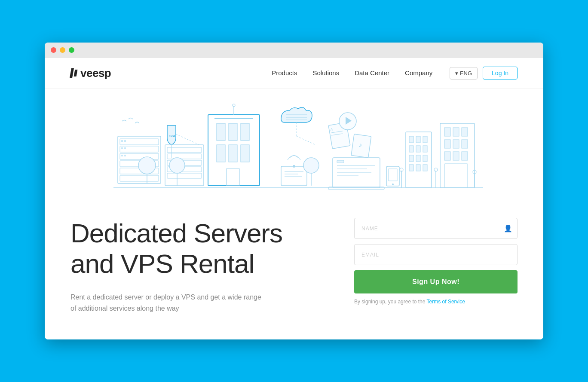  I want to click on login-button: Log In, so click(500, 73).